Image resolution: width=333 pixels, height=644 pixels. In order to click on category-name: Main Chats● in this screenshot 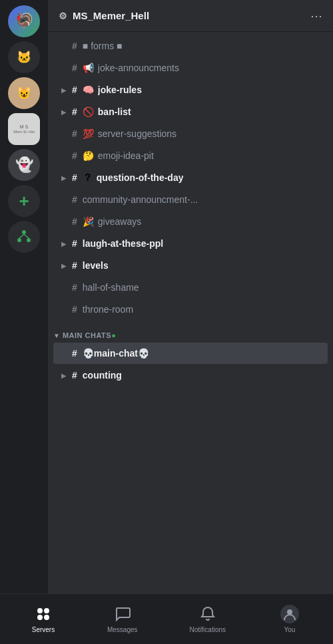, I will do `click(89, 335)`.